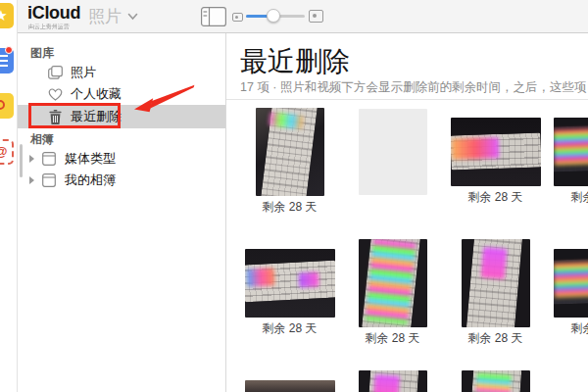  I want to click on photos-icon, so click(55, 73).